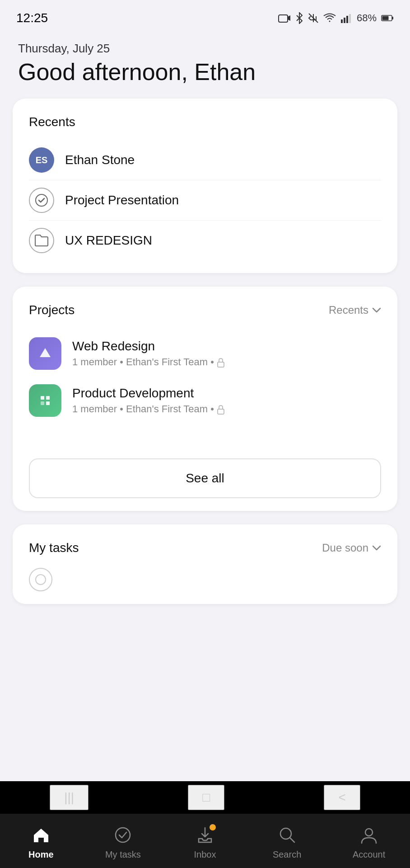  I want to click on recent-item-project: Project Presentation, so click(205, 201).